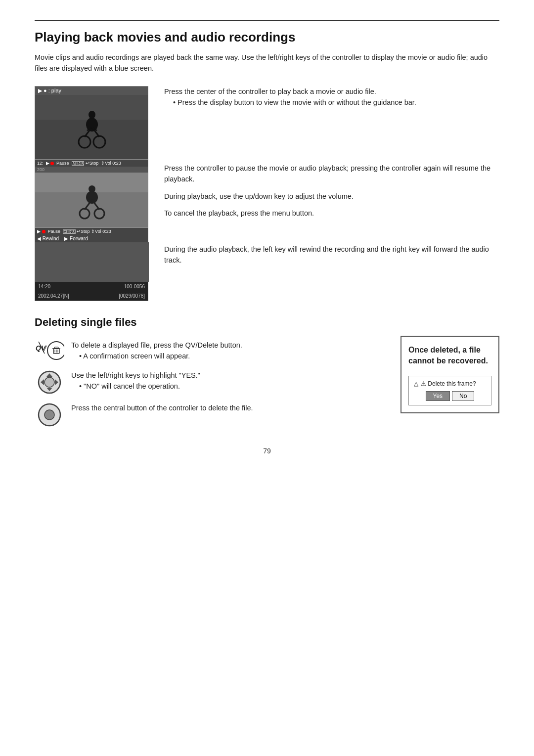  What do you see at coordinates (450, 356) in the screenshot?
I see `warning-text: Once deleted, a file cannot be recovered…` at bounding box center [450, 356].